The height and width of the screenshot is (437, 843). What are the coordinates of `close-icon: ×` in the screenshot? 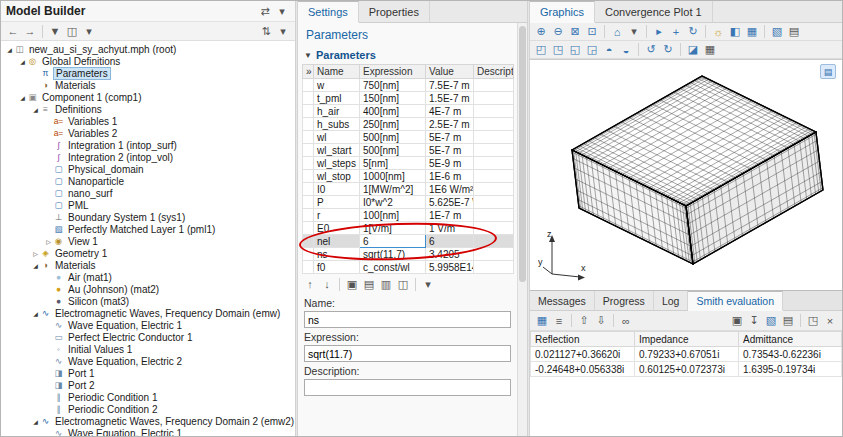 It's located at (830, 321).